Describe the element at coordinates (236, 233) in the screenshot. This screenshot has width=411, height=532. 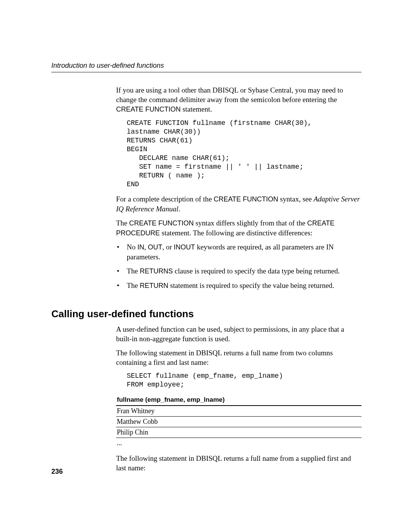
I see `text: statement. The following are distinctive…` at that location.